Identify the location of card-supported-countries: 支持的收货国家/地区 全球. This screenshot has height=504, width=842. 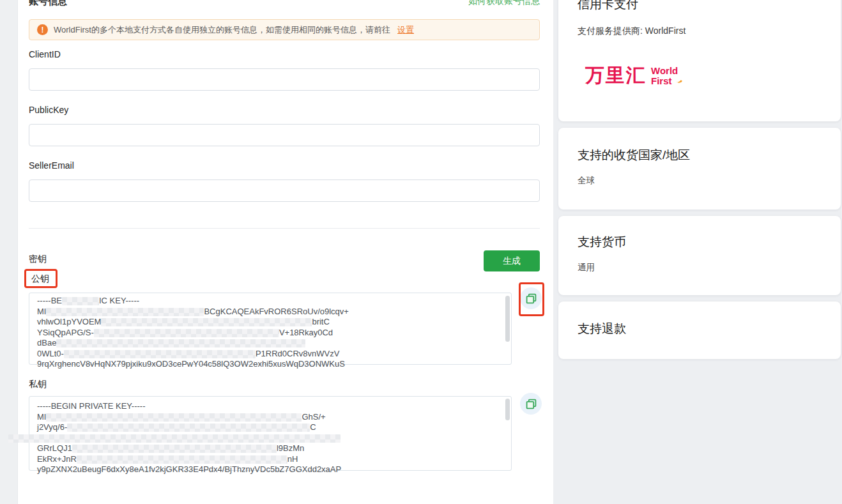
(700, 169).